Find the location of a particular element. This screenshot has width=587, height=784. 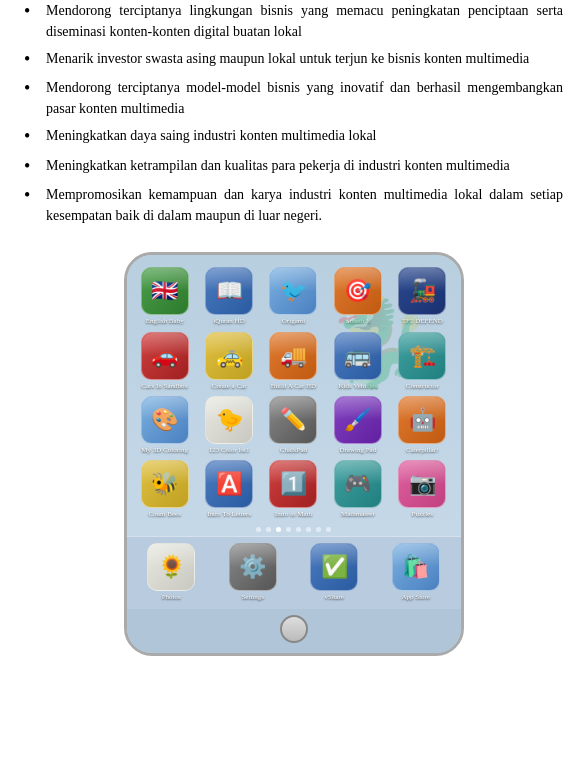

dock-item-2: ✅vShare is located at coordinates (334, 572).